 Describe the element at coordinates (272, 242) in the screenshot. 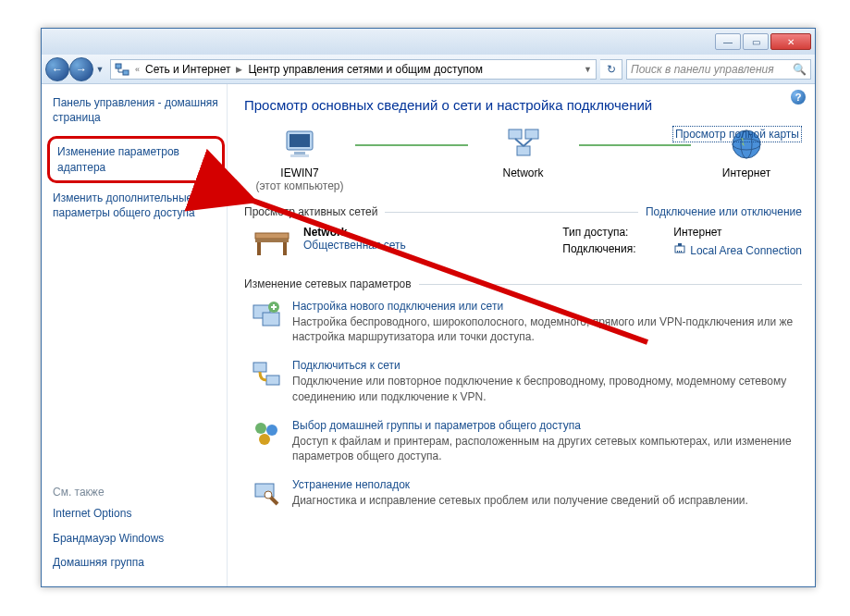

I see `bench-icon` at that location.